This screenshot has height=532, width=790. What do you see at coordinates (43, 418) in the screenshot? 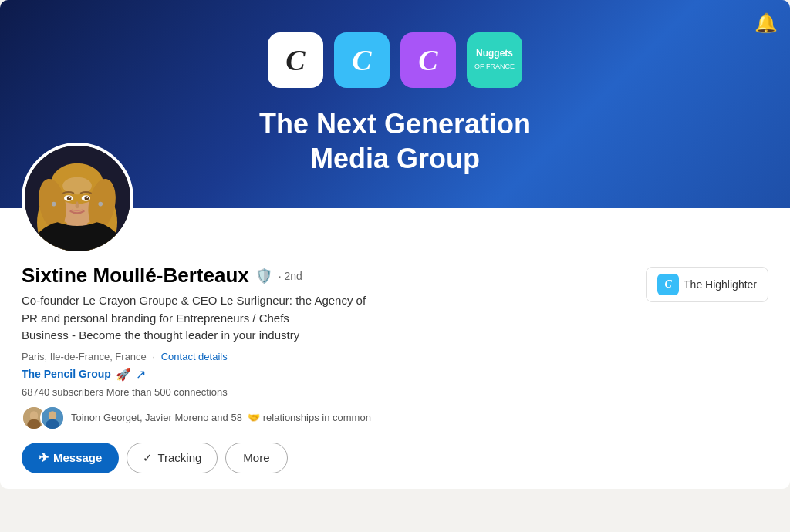
I see `avatar-stack` at bounding box center [43, 418].